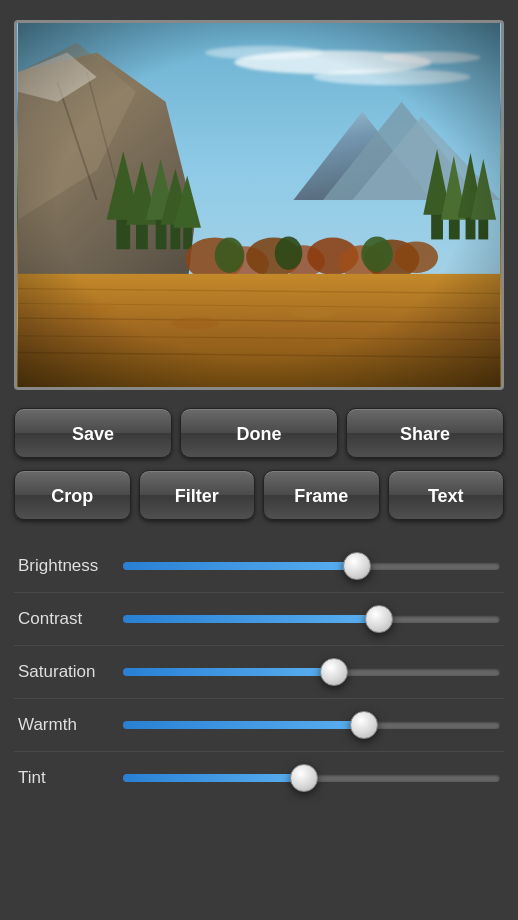 The width and height of the screenshot is (518, 920). What do you see at coordinates (72, 495) in the screenshot?
I see `crop-button: Crop` at bounding box center [72, 495].